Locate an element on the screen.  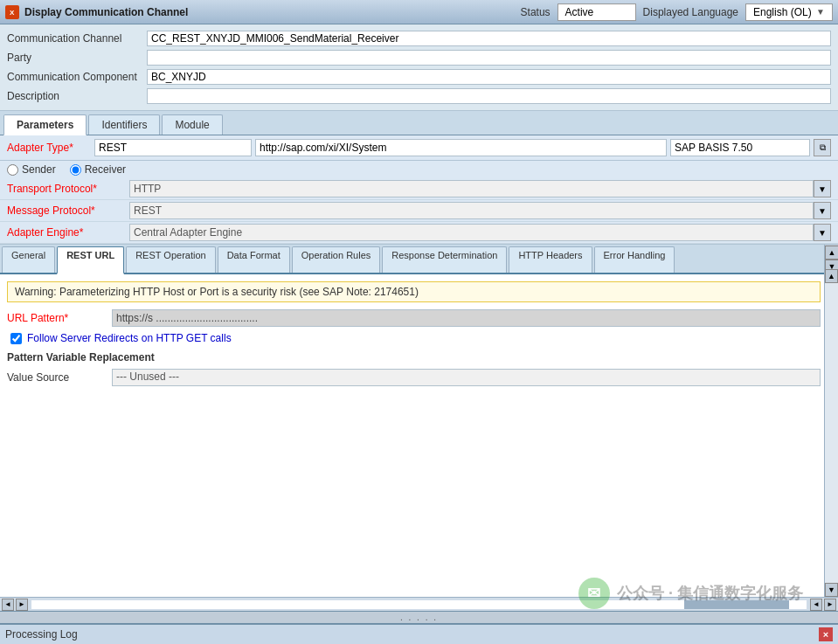
comm-channel-value: CC_REST_XNYJD_MMI006_SendMaterial_Receiv… is located at coordinates (489, 38).